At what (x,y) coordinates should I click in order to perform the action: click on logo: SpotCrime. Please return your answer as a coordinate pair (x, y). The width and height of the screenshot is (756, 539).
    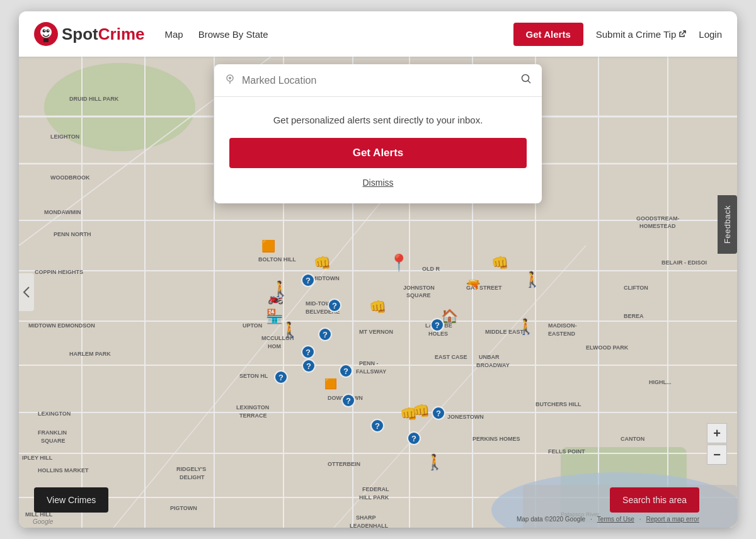
    Looking at the image, I should click on (89, 34).